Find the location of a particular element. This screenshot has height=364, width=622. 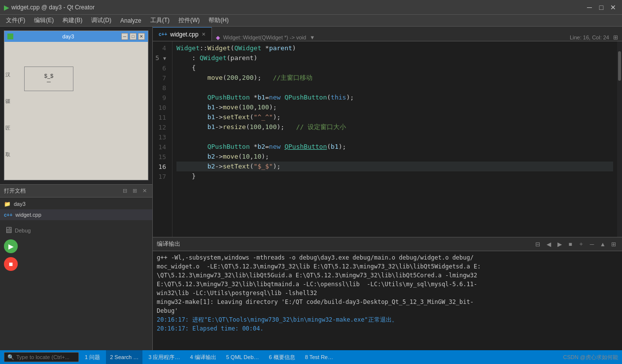

preview-close: ✕ is located at coordinates (141, 36).